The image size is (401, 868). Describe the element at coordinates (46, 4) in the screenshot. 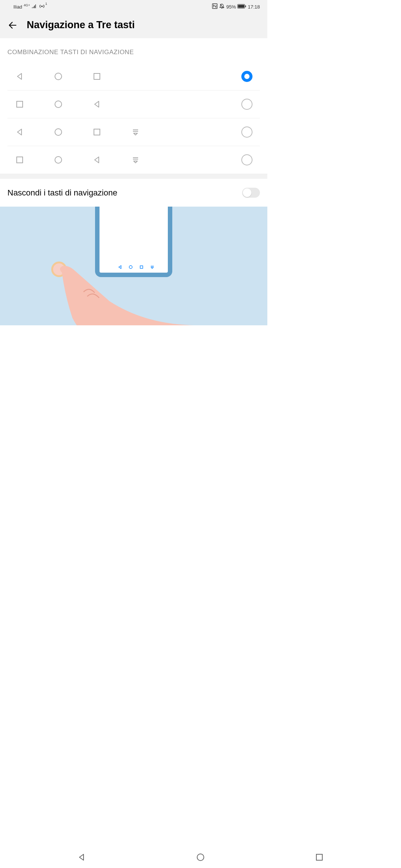

I see `hotspot-badge: 1` at that location.